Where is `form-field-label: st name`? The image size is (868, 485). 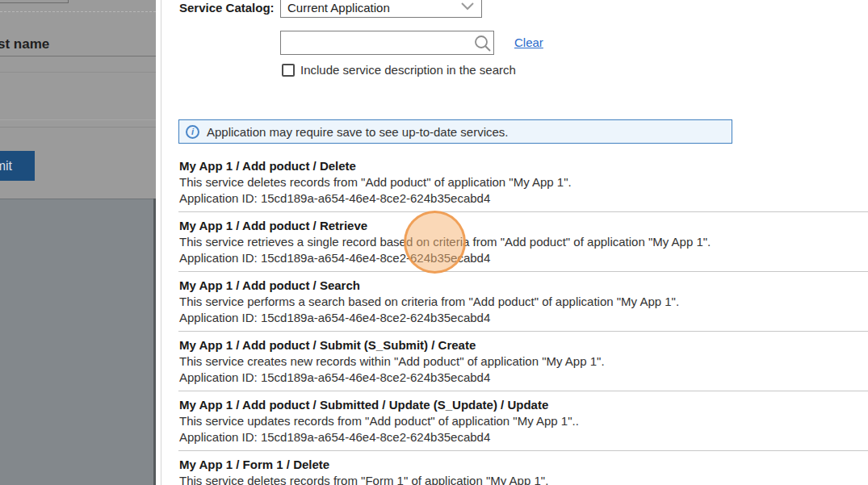 form-field-label: st name is located at coordinates (24, 44).